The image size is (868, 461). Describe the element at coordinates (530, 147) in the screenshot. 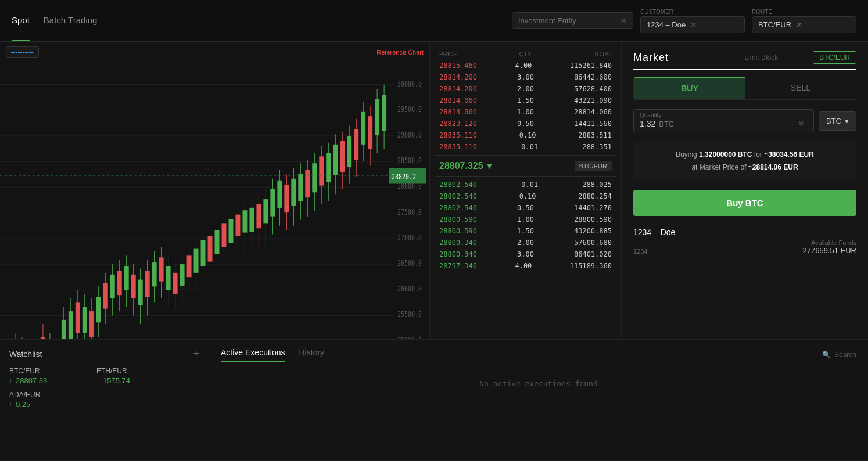

I see `ob-sell-qty: 0.01` at that location.